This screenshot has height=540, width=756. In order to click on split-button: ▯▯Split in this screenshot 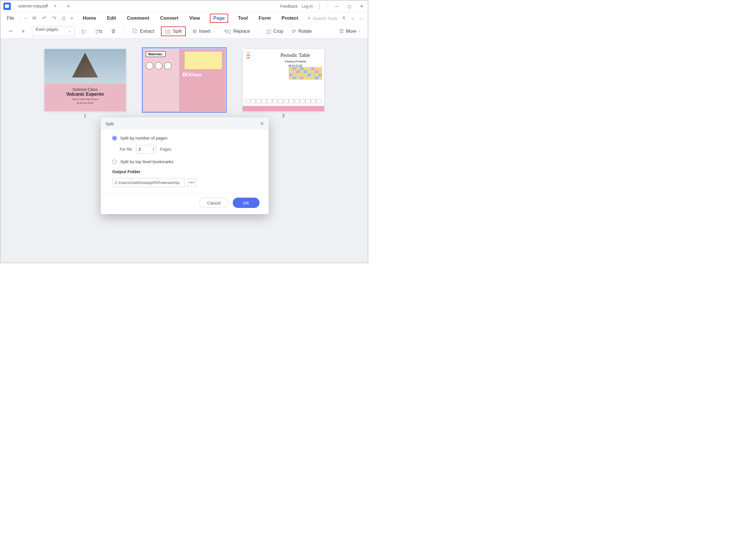, I will do `click(173, 31)`.